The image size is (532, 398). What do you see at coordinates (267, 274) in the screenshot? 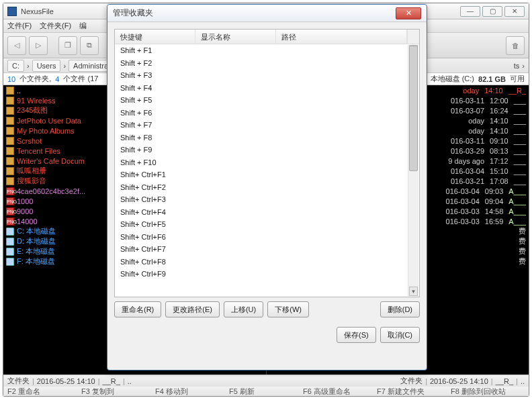
I see `favorite-row: Shift+ Ctrl+F9` at bounding box center [267, 274].